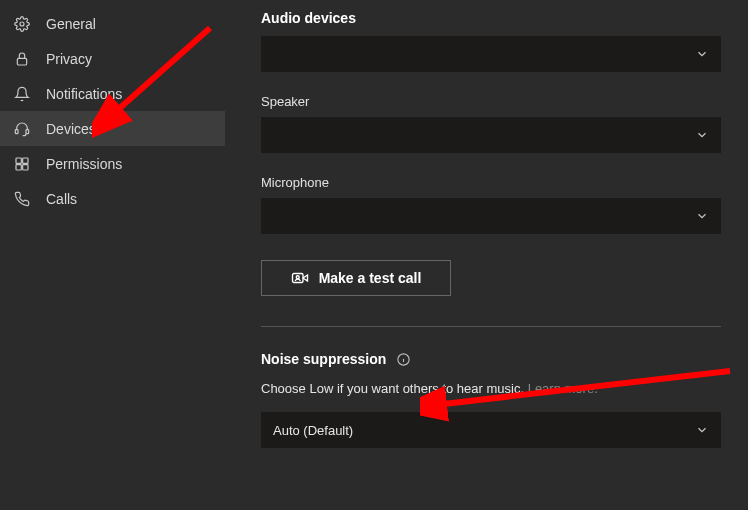  Describe the element at coordinates (563, 388) in the screenshot. I see `learn-more-link: Learn more.` at that location.